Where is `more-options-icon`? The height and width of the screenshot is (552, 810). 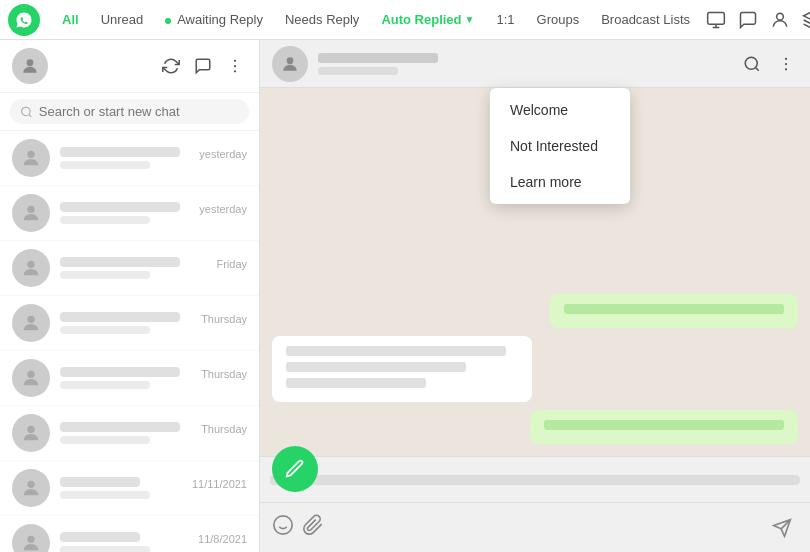
more-options-icon is located at coordinates (235, 66).